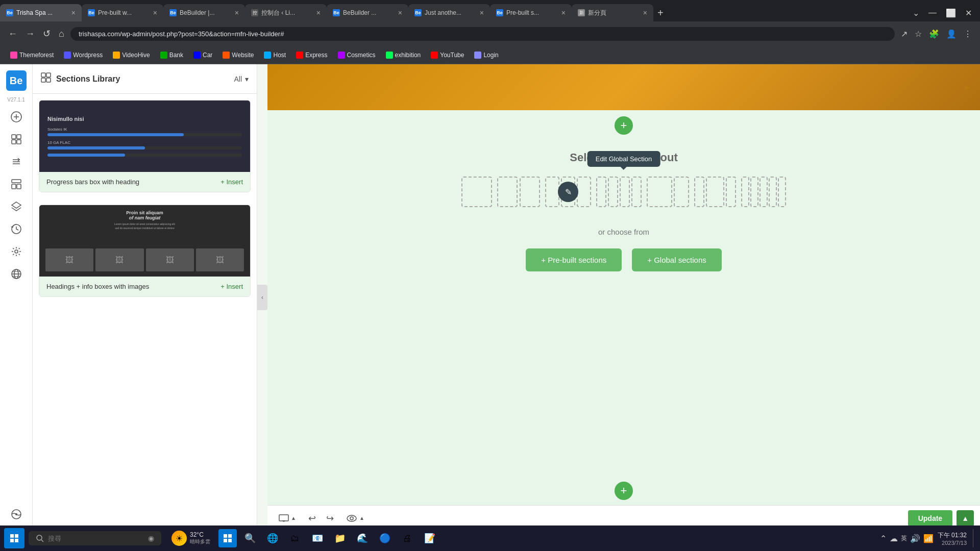 The image size is (980, 551). Describe the element at coordinates (951, 34) in the screenshot. I see `profile-button: 👤` at that location.